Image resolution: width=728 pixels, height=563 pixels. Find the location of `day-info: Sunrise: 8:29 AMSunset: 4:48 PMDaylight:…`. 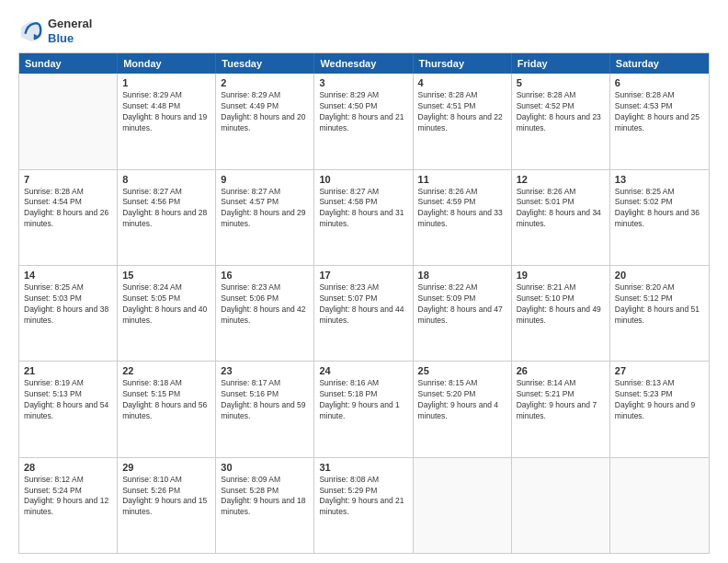

day-info: Sunrise: 8:29 AMSunset: 4:48 PMDaylight:… is located at coordinates (166, 112).